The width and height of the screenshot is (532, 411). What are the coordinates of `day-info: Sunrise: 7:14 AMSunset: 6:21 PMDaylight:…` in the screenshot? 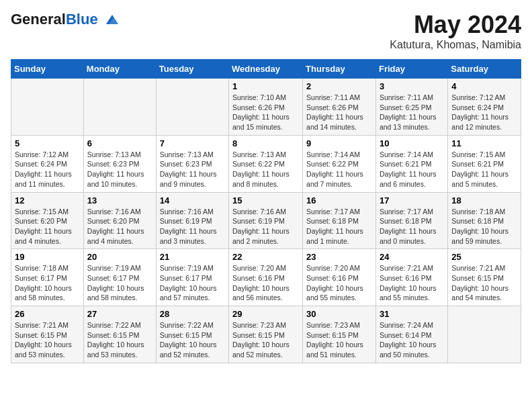 It's located at (412, 169).